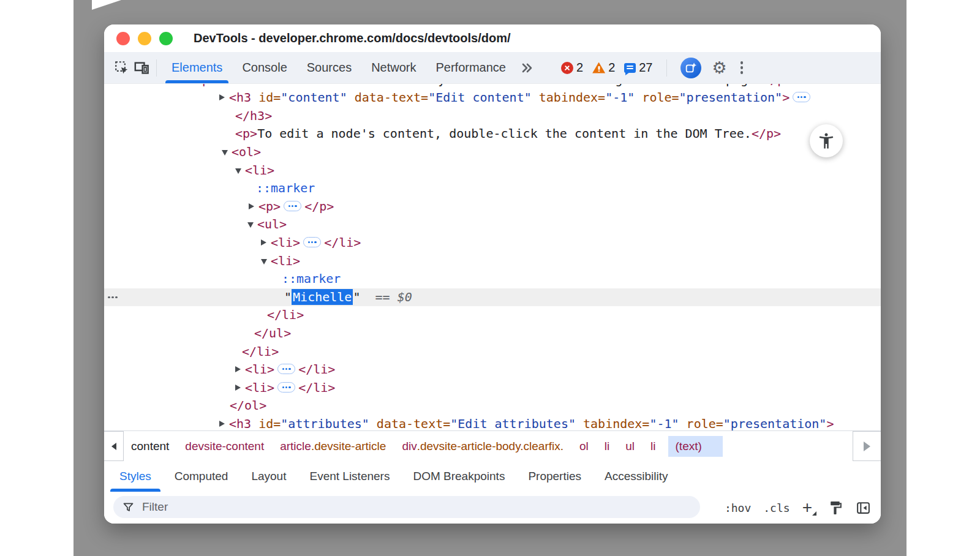 The image size is (980, 556). What do you see at coordinates (691, 68) in the screenshot?
I see `ai-assistance-button` at bounding box center [691, 68].